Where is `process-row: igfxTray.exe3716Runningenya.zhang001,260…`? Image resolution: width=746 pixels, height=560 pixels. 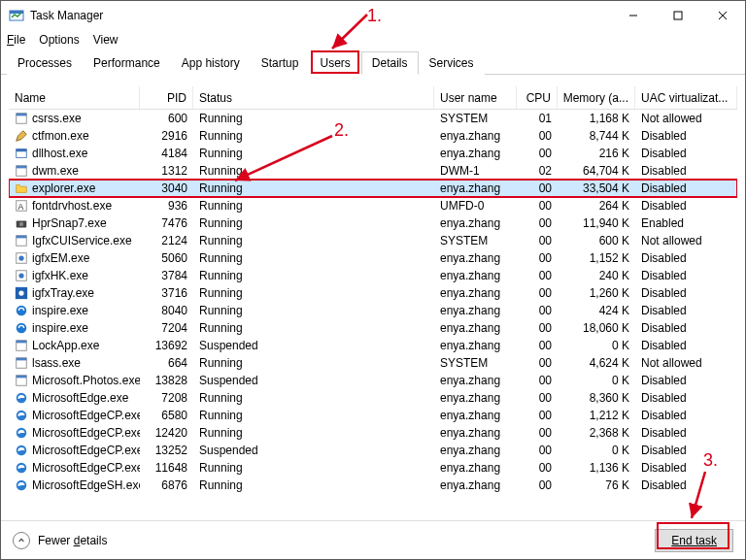
process-row: igfxTray.exe3716Runningenya.zhang001,260… is located at coordinates (373, 293).